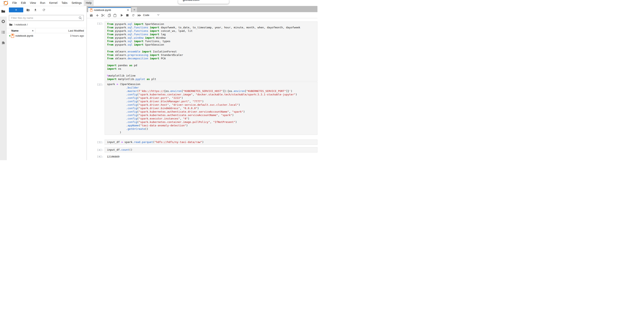 The width and height of the screenshot is (644, 325). Describe the element at coordinates (46, 83) in the screenshot. I see `file-browser-panel: + / notebook /` at that location.